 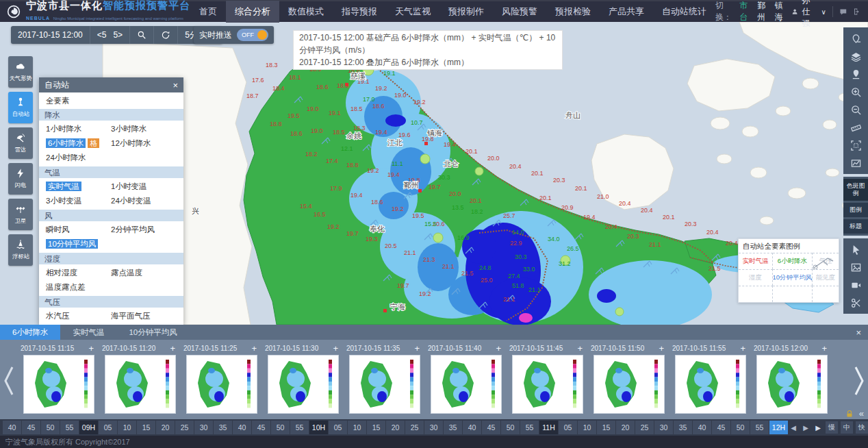 What do you see at coordinates (78, 244) in the screenshot?
I see `panel-item-2-2: 10分钟平均风` at bounding box center [78, 244].